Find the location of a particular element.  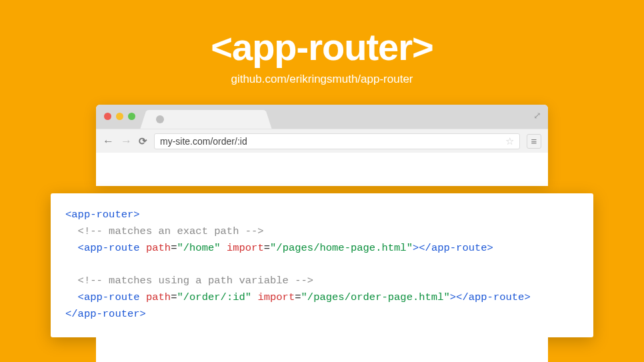

window-controls is located at coordinates (120, 116).